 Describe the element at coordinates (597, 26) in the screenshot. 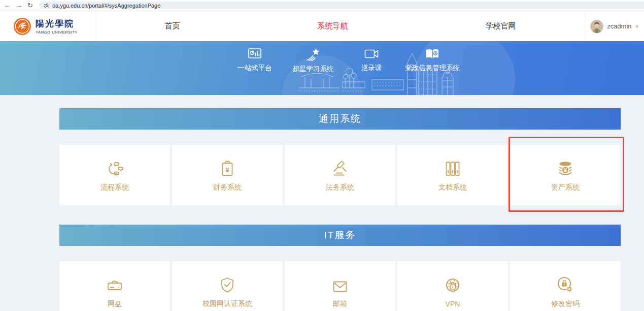

I see `avatar` at that location.